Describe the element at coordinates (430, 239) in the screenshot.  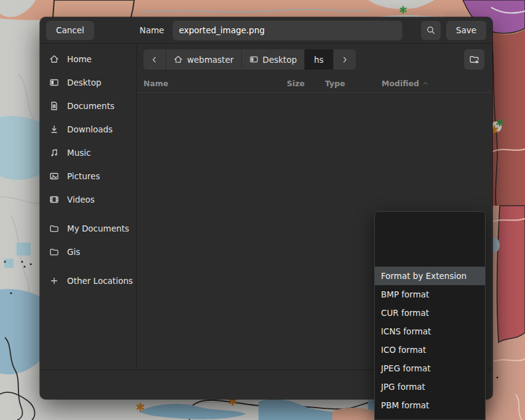
I see `format-menu-spacer` at that location.